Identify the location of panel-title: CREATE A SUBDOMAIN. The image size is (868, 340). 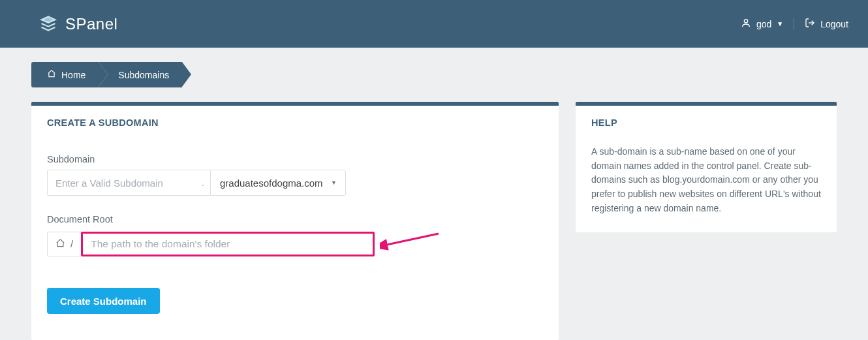
(295, 123).